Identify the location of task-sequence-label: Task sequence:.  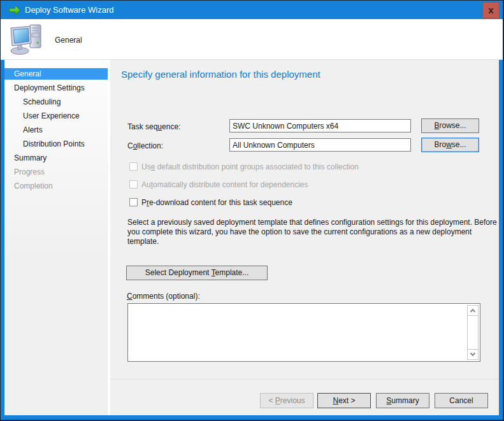
(154, 127).